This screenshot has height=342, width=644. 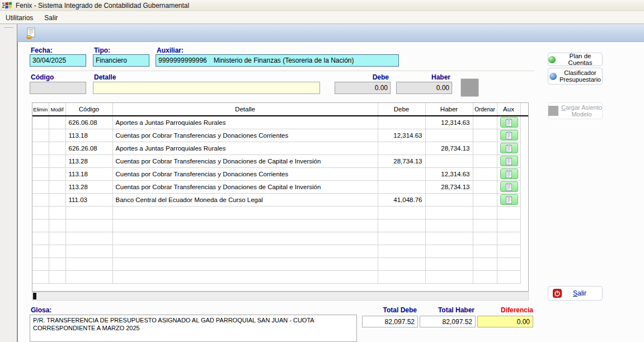 I want to click on debe-label: Debe, so click(x=361, y=77).